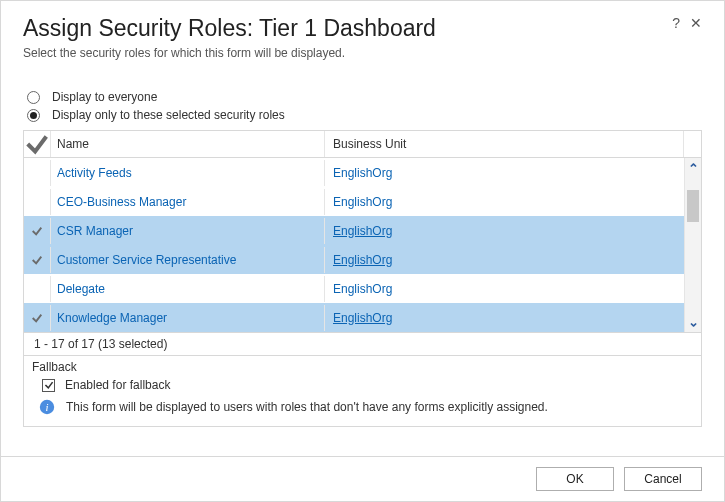 This screenshot has width=725, height=502. Describe the element at coordinates (48, 386) in the screenshot. I see `fallback-checkbox` at that location.